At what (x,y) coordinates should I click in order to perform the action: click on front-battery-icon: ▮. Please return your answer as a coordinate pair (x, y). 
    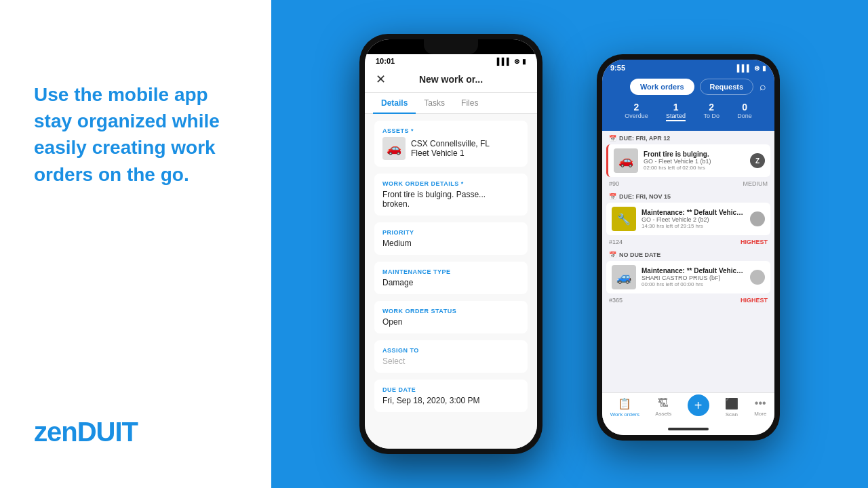
    Looking at the image, I should click on (524, 61).